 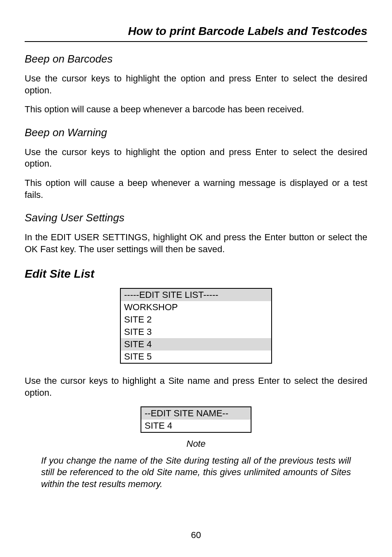 What do you see at coordinates (196, 420) in the screenshot?
I see `edit-site-name-table: --EDIT SITE NAME-- SITE 4` at bounding box center [196, 420].